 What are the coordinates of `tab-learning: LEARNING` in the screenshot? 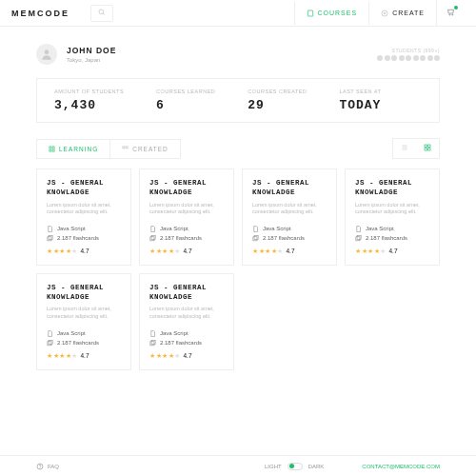 It's located at (74, 149).